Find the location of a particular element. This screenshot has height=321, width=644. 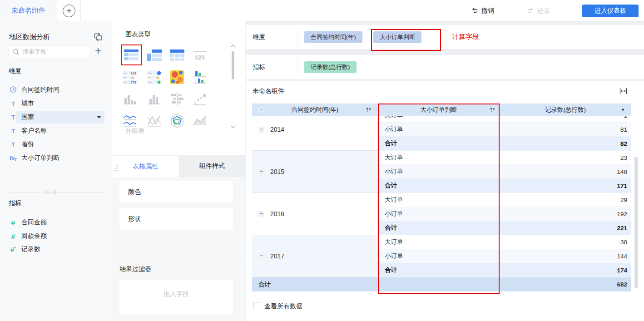

chart-type-bar-icon is located at coordinates (130, 99).